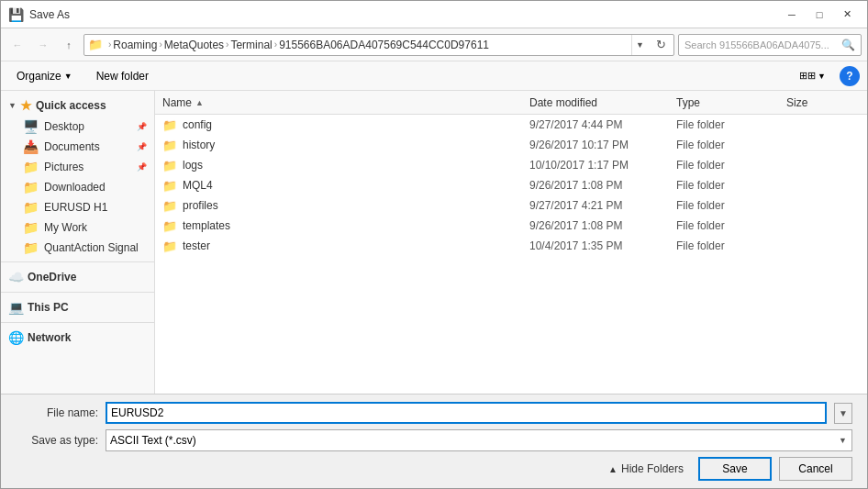 The height and width of the screenshot is (489, 868). I want to click on network-icon: 🌐, so click(17, 338).